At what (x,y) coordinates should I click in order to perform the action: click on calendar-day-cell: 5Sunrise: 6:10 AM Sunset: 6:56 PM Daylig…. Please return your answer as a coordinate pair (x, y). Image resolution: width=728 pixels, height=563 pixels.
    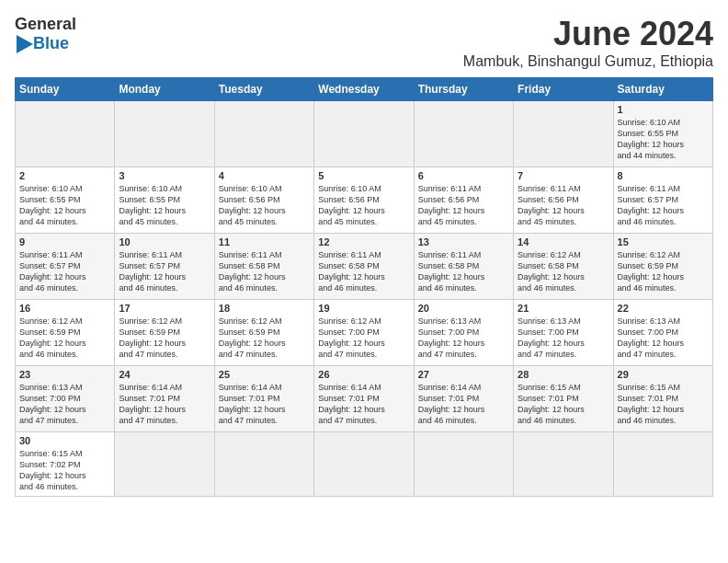
    Looking at the image, I should click on (364, 201).